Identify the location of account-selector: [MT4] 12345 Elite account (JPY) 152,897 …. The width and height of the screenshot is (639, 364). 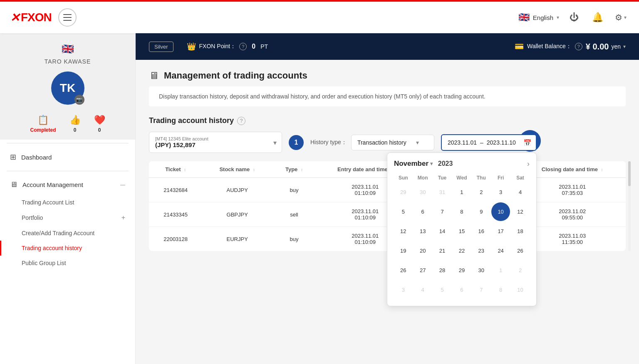
(215, 142).